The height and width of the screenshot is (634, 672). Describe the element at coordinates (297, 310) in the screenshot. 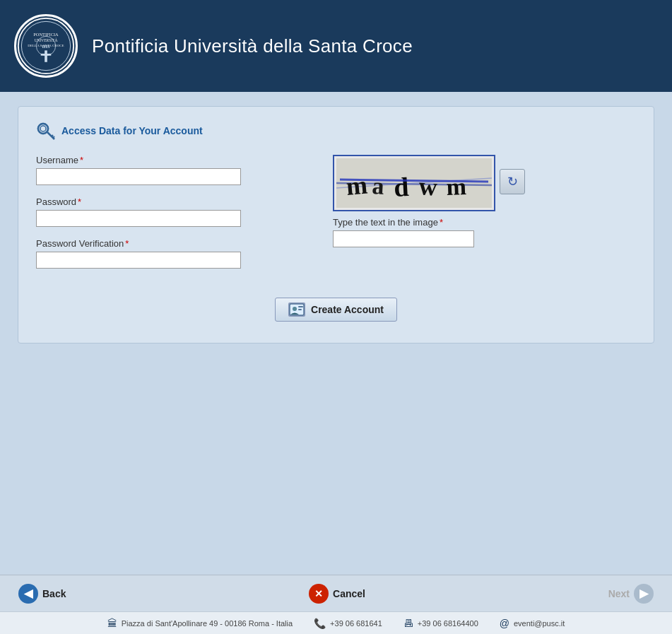

I see `create-account-icon` at that location.